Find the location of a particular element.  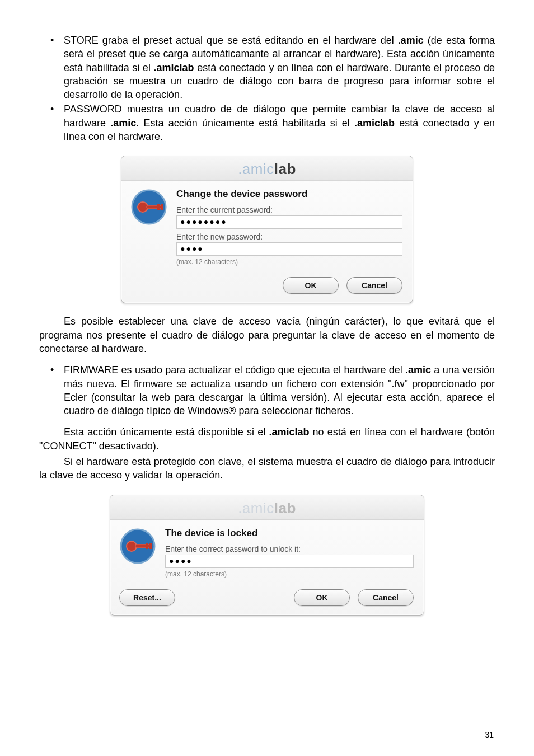

dialog-heading: Change the device password is located at coordinates (289, 194).